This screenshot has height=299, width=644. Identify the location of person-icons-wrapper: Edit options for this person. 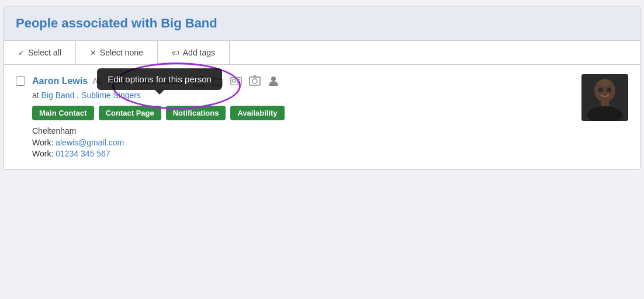
(234, 81).